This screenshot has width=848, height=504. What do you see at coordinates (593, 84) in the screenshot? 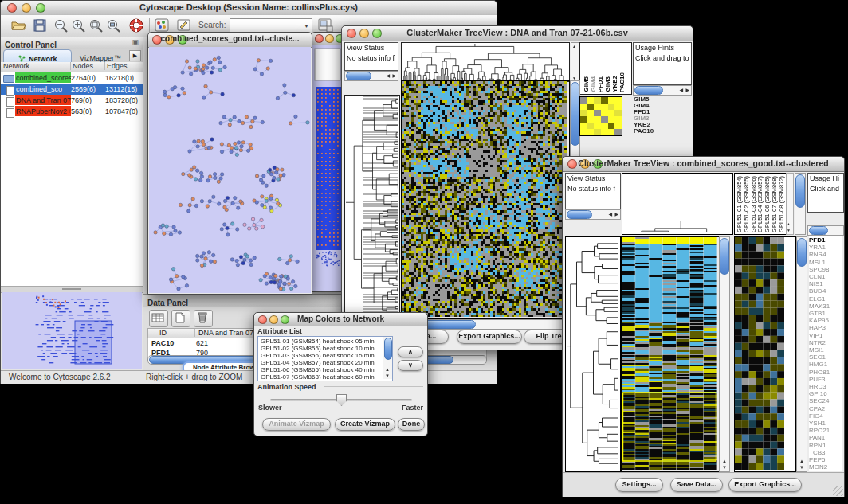
I see `tv1-column-label: GIM4` at bounding box center [593, 84].